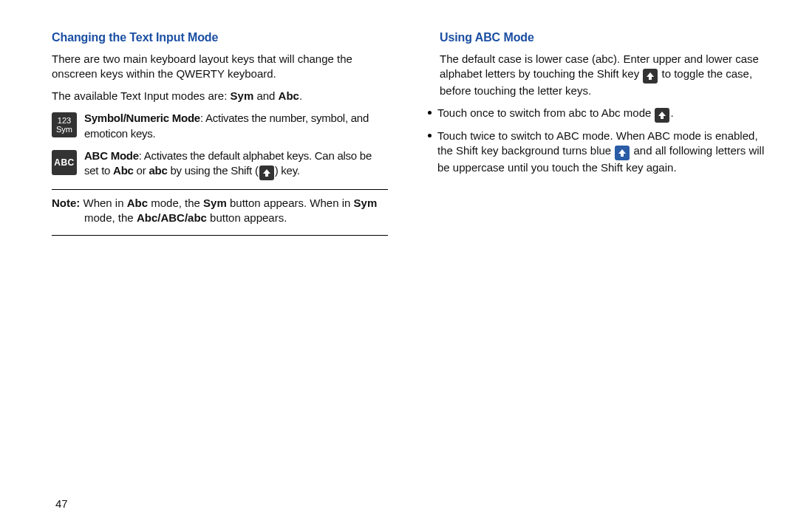 This screenshot has height=532, width=798. I want to click on text: by using the Shift (, so click(213, 170).